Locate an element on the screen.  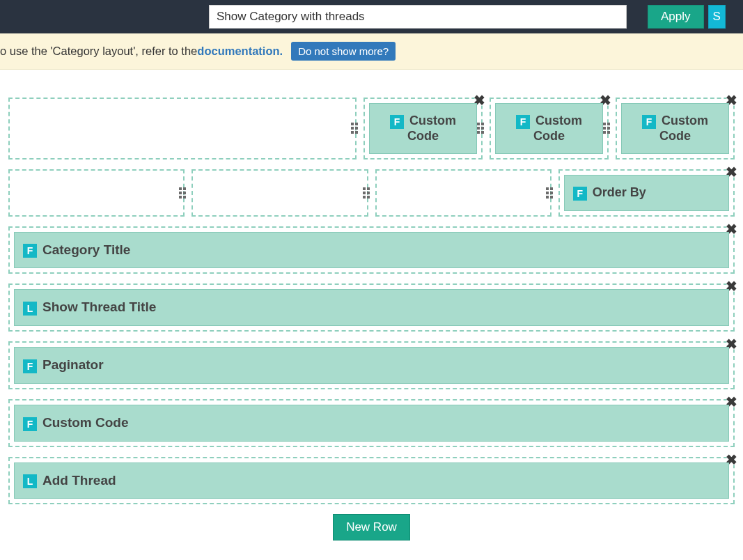
new-row-wrap: New Row is located at coordinates (372, 527).